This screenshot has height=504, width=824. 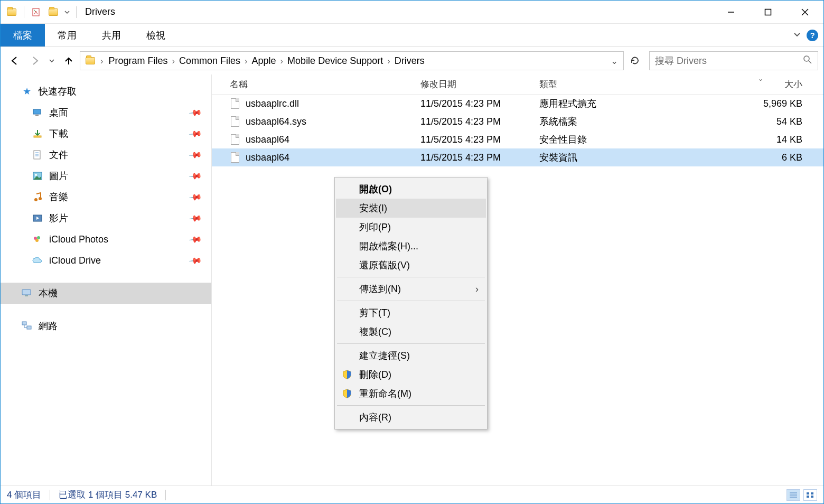 I want to click on context-menu-item: 內容(R), so click(x=411, y=417).